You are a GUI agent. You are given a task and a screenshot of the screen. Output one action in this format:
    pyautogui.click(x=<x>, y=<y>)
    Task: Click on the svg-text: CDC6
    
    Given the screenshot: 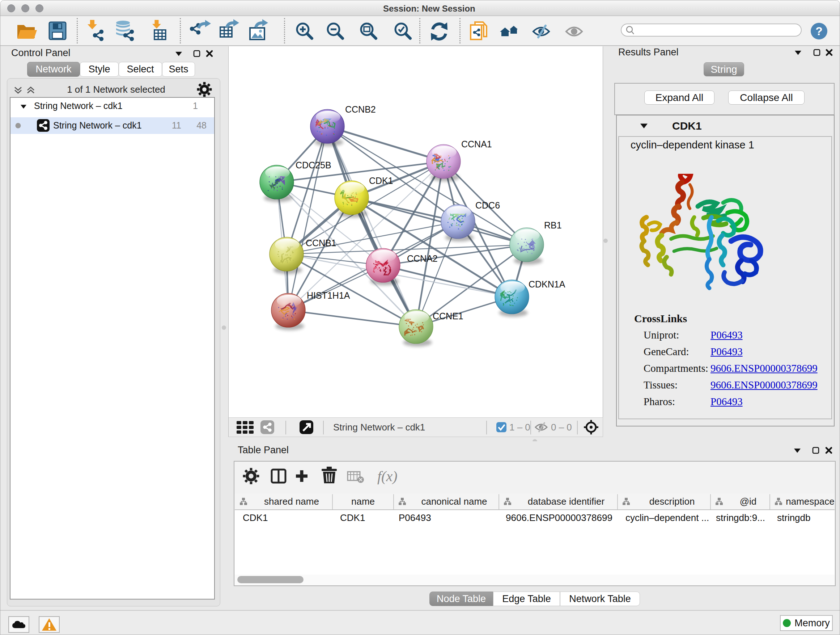 What is the action you would take?
    pyautogui.click(x=488, y=205)
    